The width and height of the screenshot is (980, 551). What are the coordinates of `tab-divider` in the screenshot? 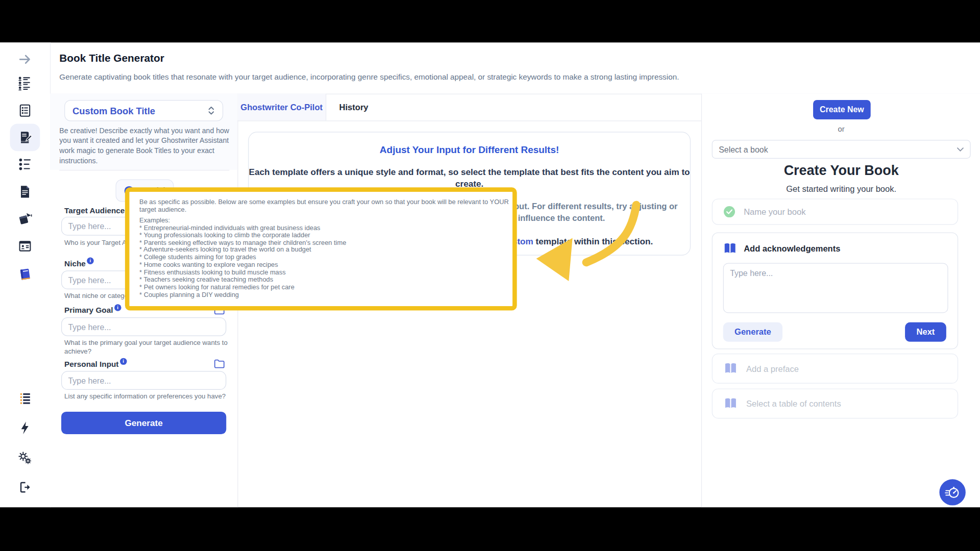 It's located at (470, 120).